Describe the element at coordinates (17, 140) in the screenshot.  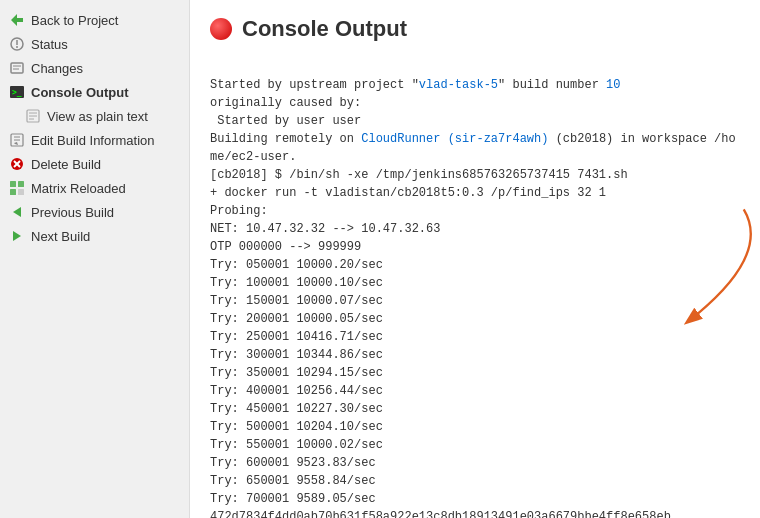
I see `edit-icon` at that location.